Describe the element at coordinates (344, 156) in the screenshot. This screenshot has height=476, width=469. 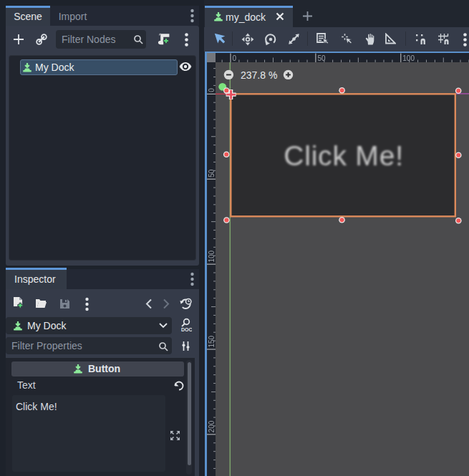
I see `svg-text: Click Me!` at that location.